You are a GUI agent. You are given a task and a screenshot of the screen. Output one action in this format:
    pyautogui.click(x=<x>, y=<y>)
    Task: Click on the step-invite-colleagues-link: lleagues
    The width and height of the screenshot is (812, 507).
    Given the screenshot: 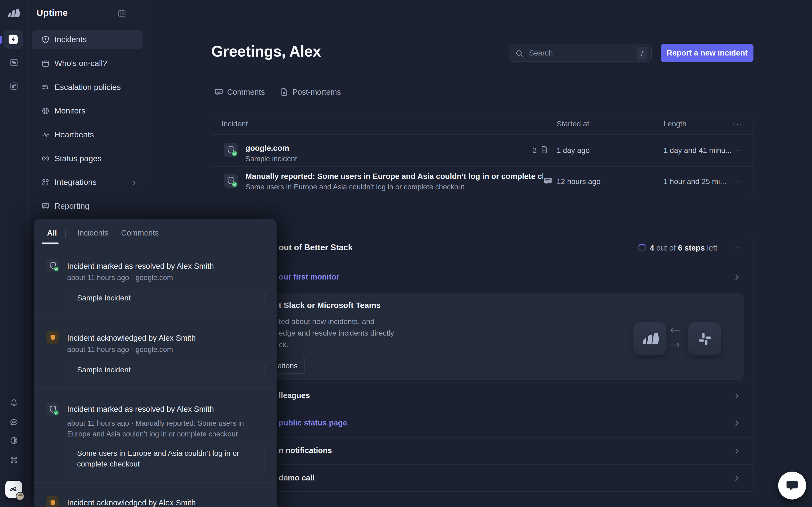 What is the action you would take?
    pyautogui.click(x=295, y=396)
    